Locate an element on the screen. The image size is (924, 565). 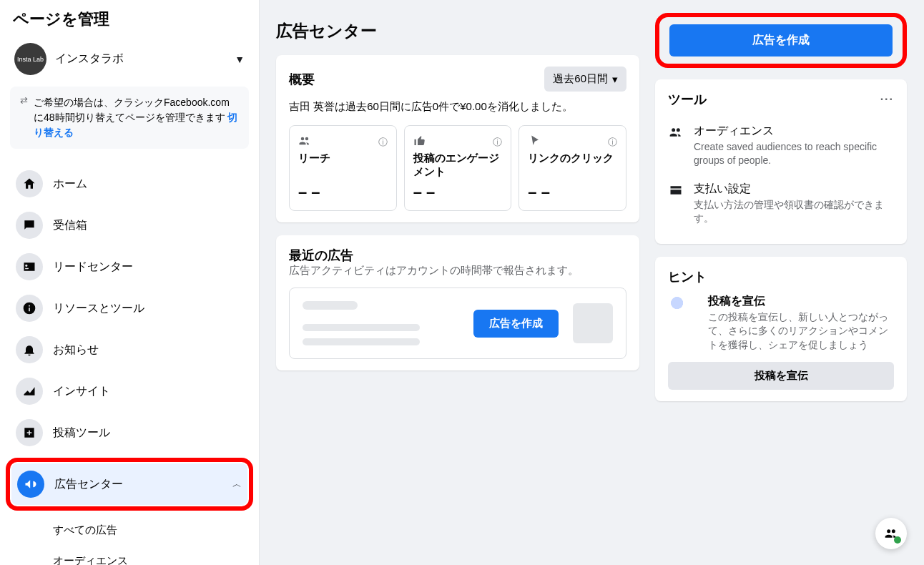
sidebar-item-label: お知らせ is located at coordinates (76, 350).